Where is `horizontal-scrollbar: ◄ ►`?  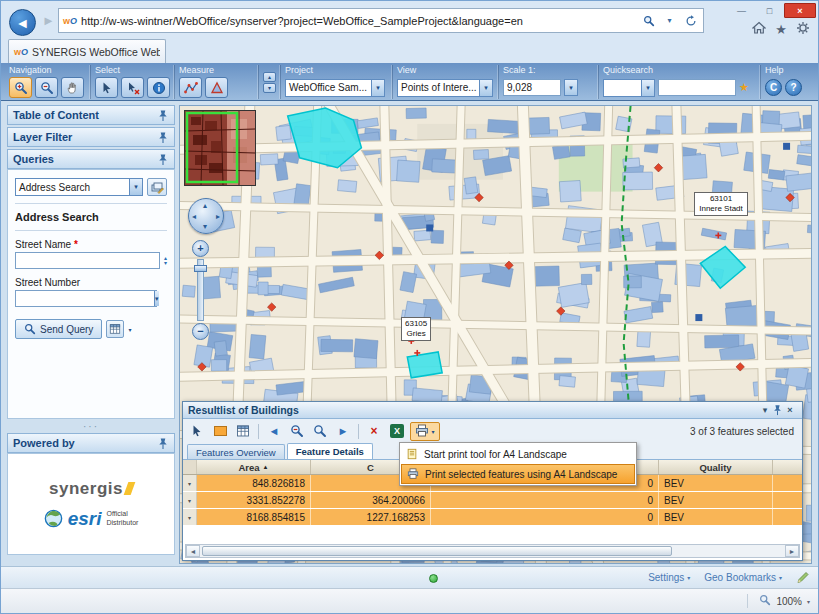 horizontal-scrollbar: ◄ ► is located at coordinates (492, 551).